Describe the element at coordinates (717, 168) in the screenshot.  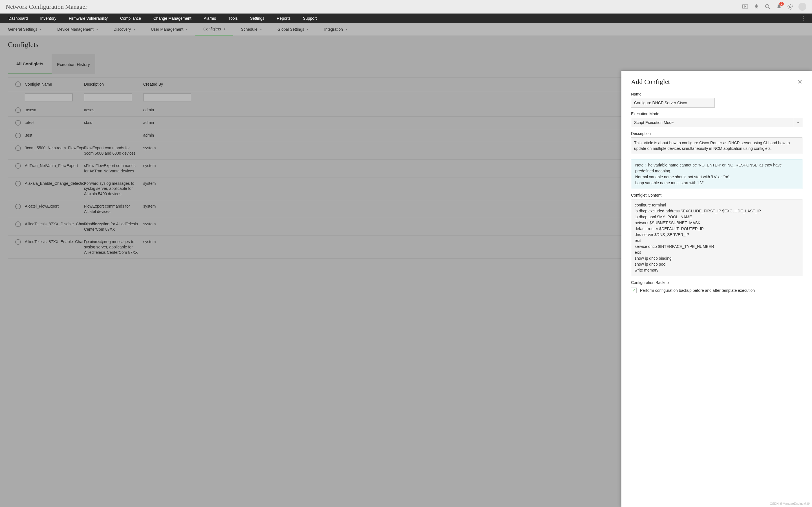
I see `note-line: Note :The variable name cannot be 'NO_EN…` at that location.